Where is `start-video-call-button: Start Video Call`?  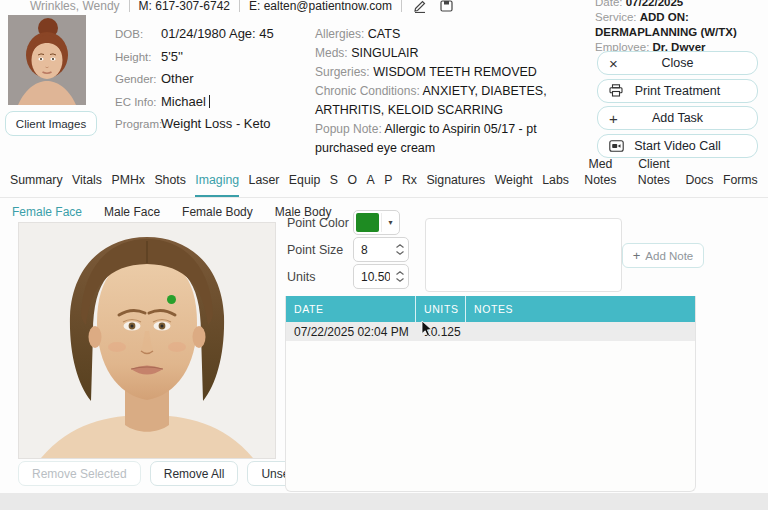 start-video-call-button: Start Video Call is located at coordinates (678, 146).